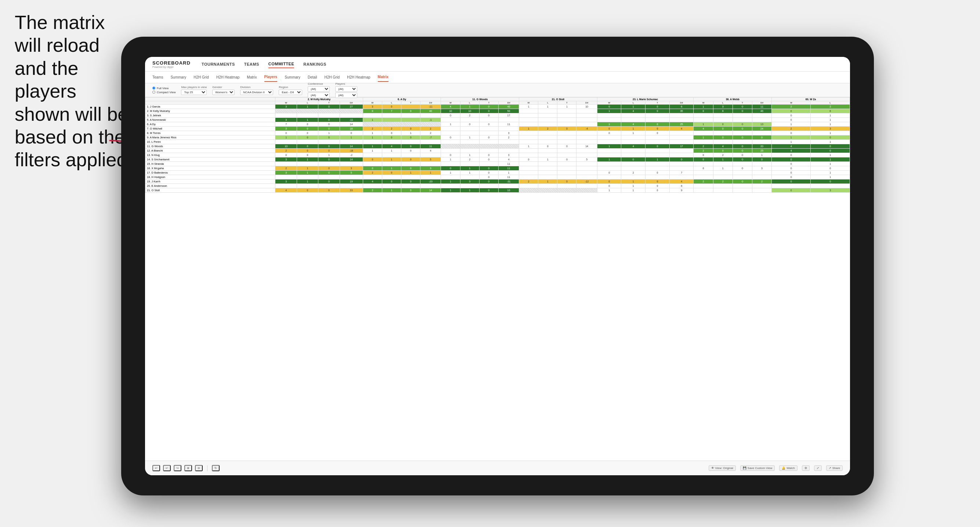 Image resolution: width=980 pixels, height=527 pixels. Describe the element at coordinates (156, 468) in the screenshot. I see `undo-button: ↩` at that location.